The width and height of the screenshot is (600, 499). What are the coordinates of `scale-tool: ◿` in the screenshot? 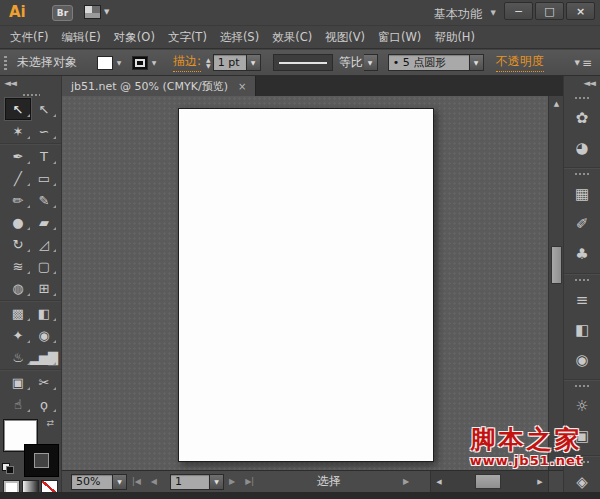 It's located at (44, 244).